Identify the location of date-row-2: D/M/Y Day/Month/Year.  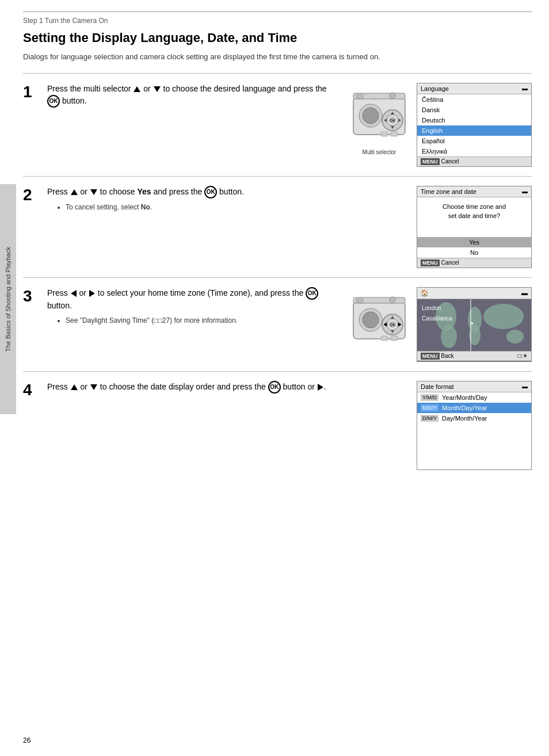
(474, 418).